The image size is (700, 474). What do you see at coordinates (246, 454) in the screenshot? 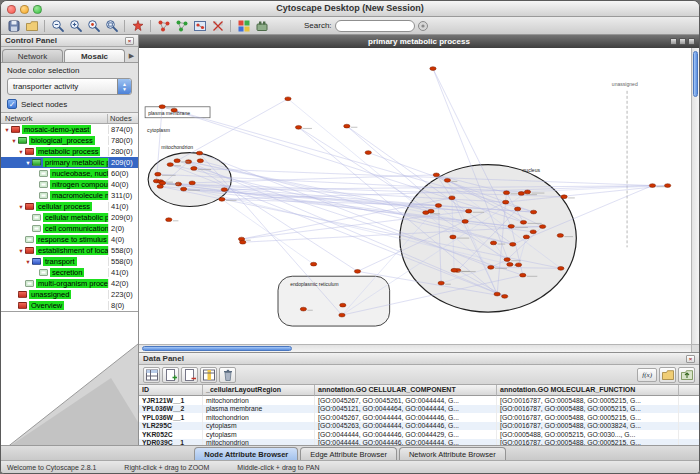
I see `tab-node-attribute-browser: Node Attribute Browser` at bounding box center [246, 454].